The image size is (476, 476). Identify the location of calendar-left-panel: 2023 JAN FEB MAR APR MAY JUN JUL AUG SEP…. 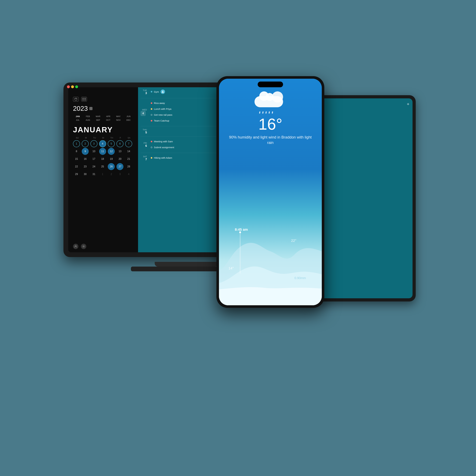
(103, 170).